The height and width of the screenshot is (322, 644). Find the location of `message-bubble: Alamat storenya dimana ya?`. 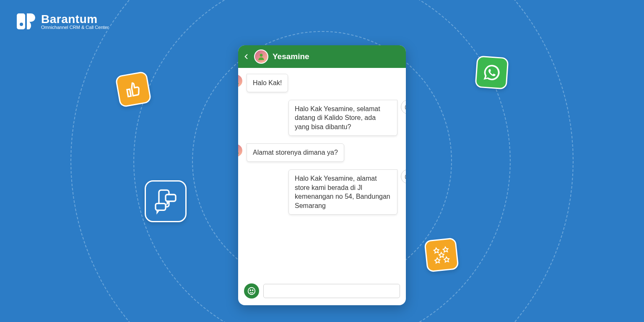

message-bubble: Alamat storenya dimana ya? is located at coordinates (295, 153).